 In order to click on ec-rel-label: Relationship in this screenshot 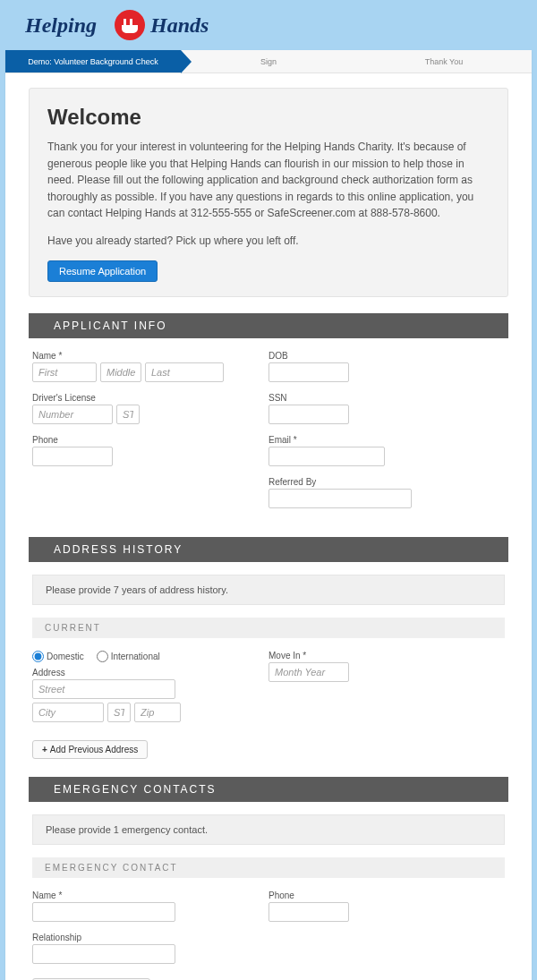, I will do `click(146, 938)`.